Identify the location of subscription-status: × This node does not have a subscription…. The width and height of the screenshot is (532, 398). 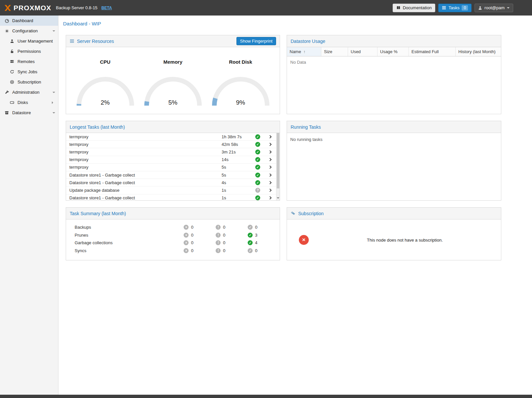
(394, 240).